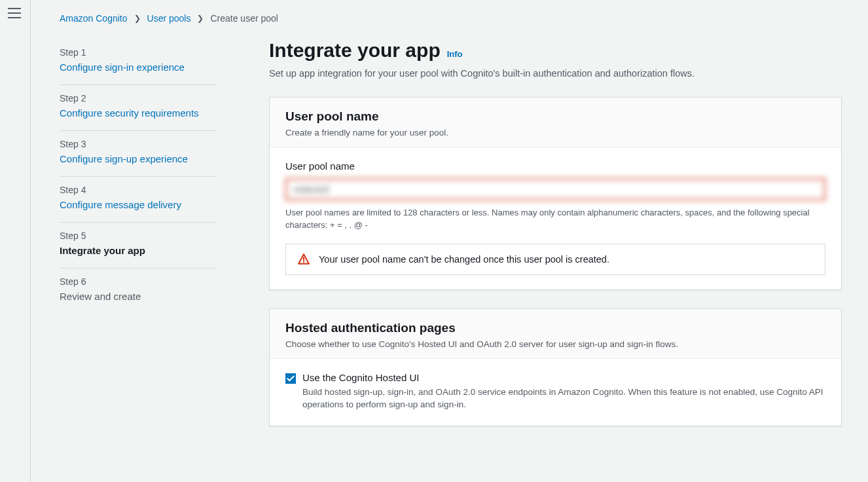  I want to click on step-configure-sign-in: Configure sign-in experience, so click(138, 67).